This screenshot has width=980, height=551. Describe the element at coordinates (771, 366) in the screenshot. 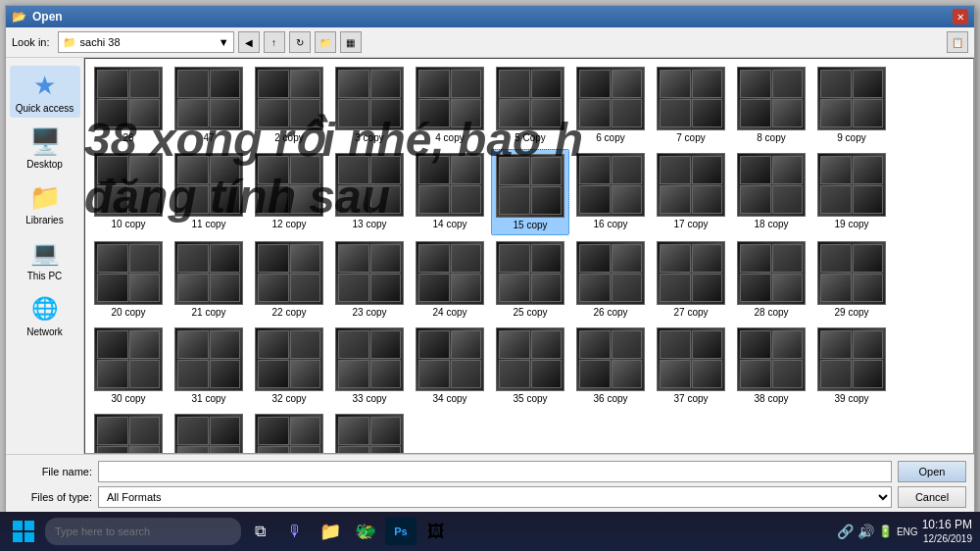

I see `file-item: 38 copy` at that location.